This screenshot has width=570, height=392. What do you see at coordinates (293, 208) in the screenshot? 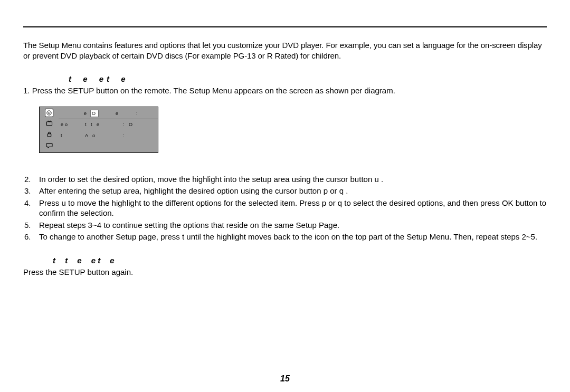
I see `step-text: Press u to move the highlight to the dif…` at bounding box center [293, 208].